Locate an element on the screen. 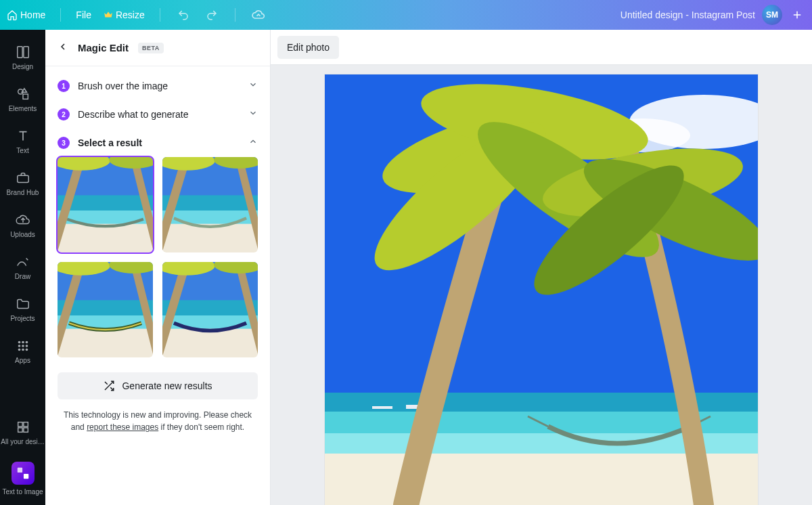 This screenshot has width=812, height=505. disclaimer-text: This technology is new and improving. Pl… is located at coordinates (158, 426).